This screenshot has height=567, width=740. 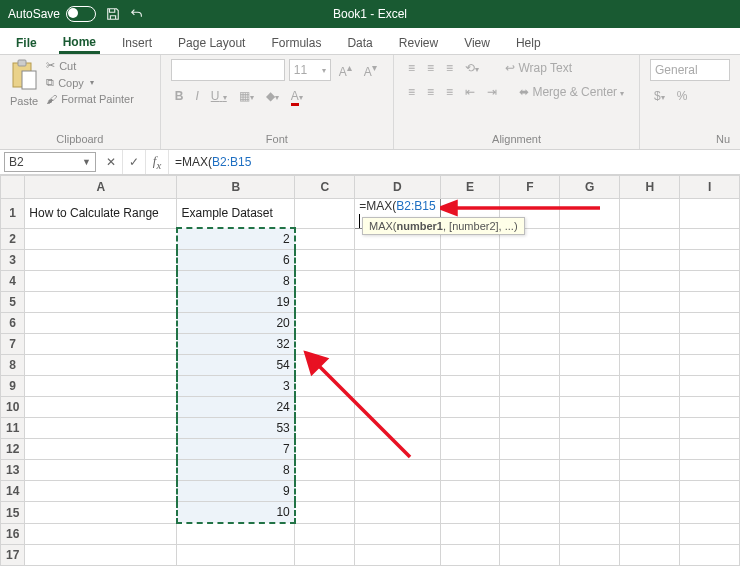 What do you see at coordinates (530, 188) in the screenshot?
I see `col-header-F: F` at bounding box center [530, 188].